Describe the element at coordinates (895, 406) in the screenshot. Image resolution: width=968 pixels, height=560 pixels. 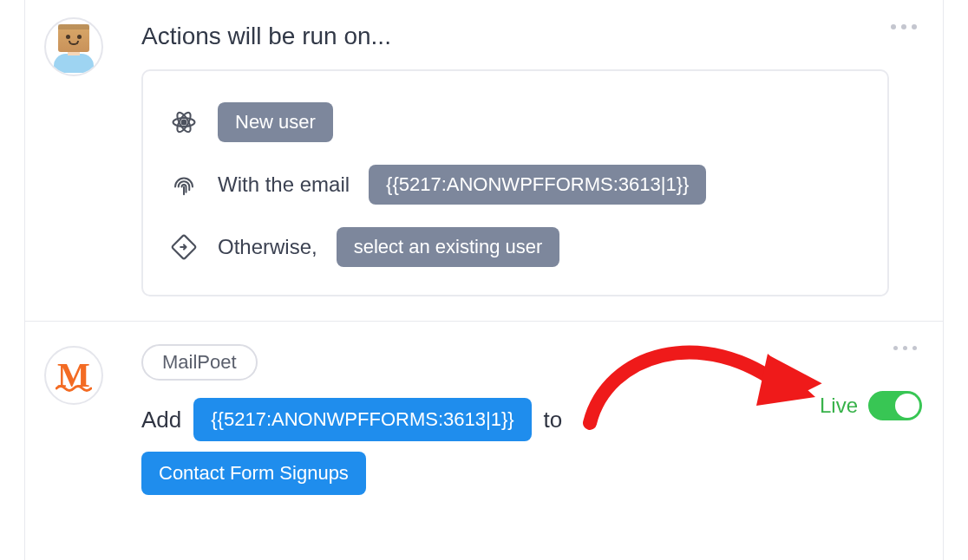
I see `live-toggle` at that location.